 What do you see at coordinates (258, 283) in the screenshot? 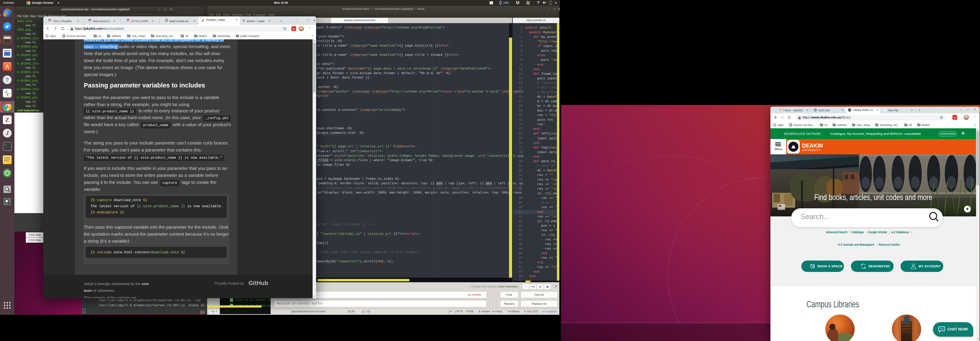
I see `svg-text: GitHub` at bounding box center [258, 283].